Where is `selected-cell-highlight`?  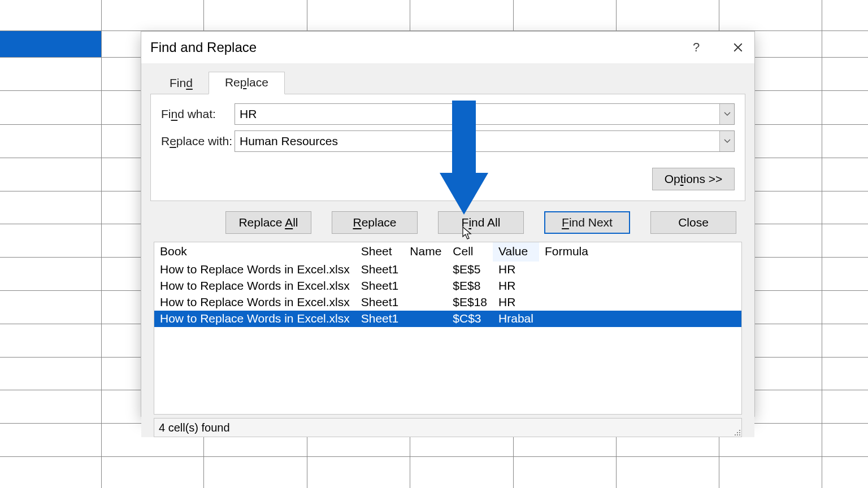 selected-cell-highlight is located at coordinates (51, 44).